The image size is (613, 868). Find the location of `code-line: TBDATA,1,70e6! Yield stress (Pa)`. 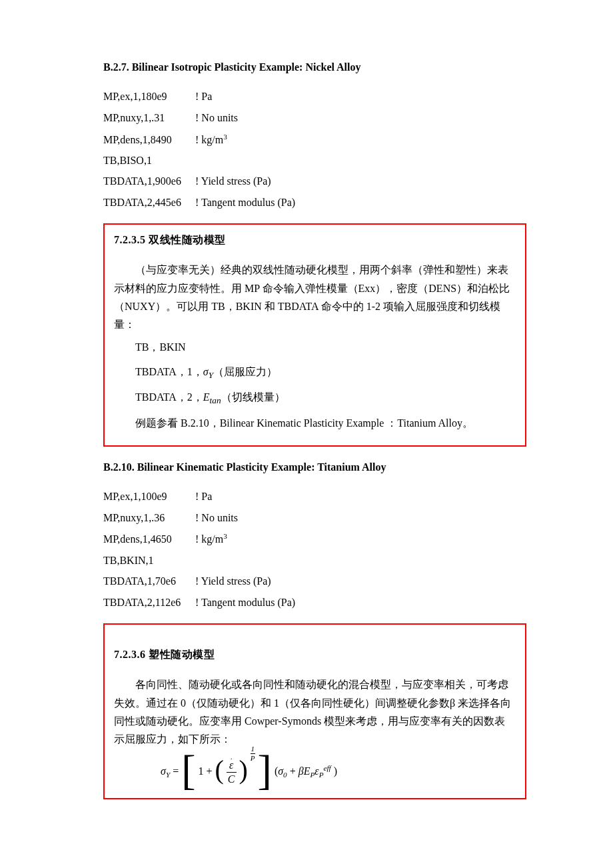

code-line: TBDATA,1,70e6! Yield stress (Pa) is located at coordinates (314, 581).